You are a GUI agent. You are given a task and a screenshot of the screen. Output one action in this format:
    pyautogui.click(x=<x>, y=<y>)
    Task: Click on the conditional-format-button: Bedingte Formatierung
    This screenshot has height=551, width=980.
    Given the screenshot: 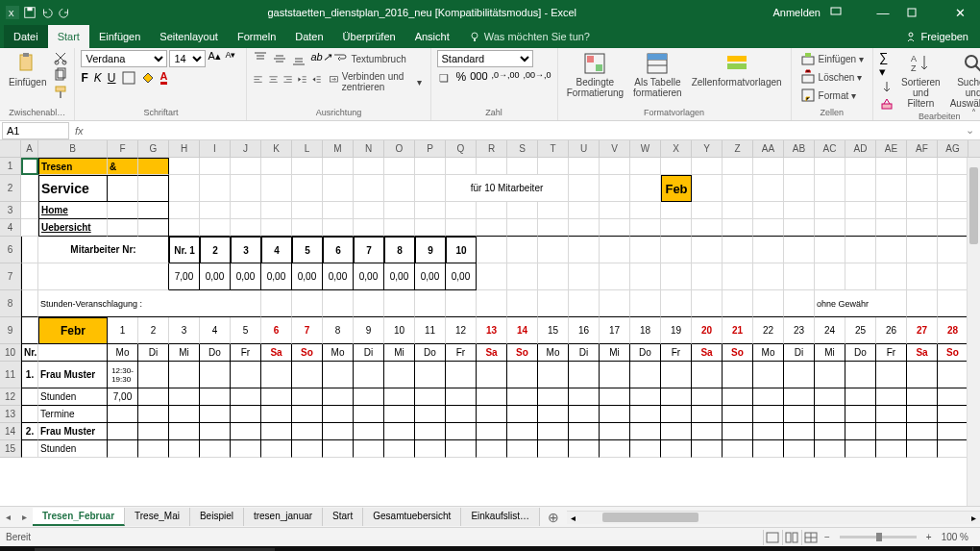 What is the action you would take?
    pyautogui.click(x=596, y=75)
    